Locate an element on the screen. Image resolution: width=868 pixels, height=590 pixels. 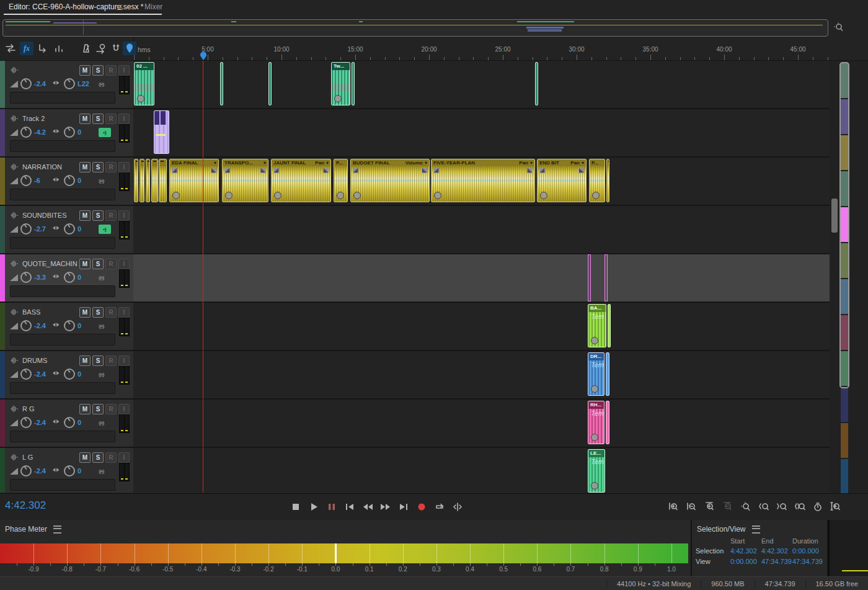
track-name: QUOTE_MACHIN is located at coordinates (51, 264).